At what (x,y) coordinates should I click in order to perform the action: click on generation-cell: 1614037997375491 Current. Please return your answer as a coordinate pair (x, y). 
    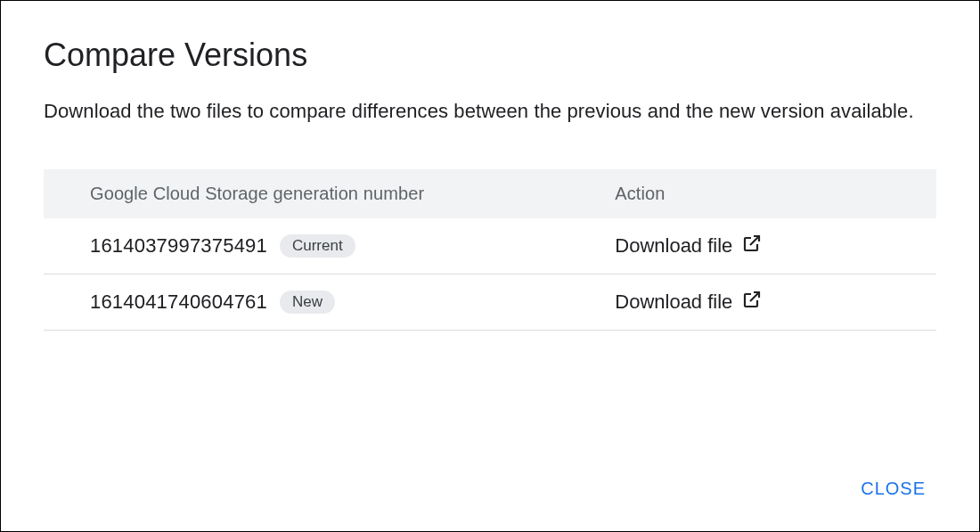
    Looking at the image, I should click on (353, 246).